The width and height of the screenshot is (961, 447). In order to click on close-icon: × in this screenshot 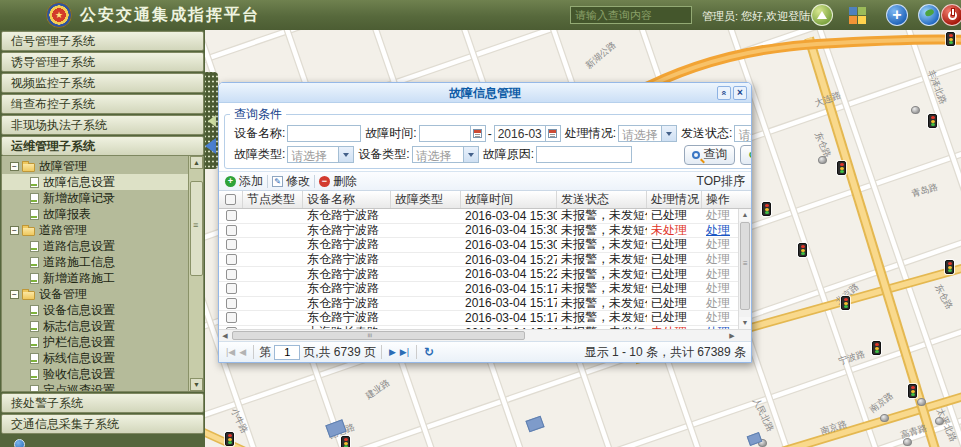, I will do `click(740, 93)`.